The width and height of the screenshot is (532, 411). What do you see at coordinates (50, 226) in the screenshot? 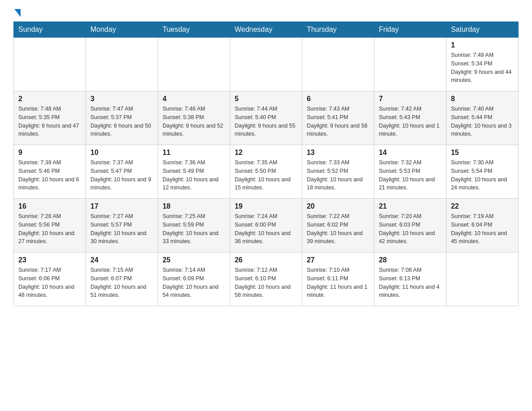
I see `calendar-cell: 16Sunrise: 7:28 AM Sunset: 5:56 PM Dayli…` at bounding box center [50, 226].